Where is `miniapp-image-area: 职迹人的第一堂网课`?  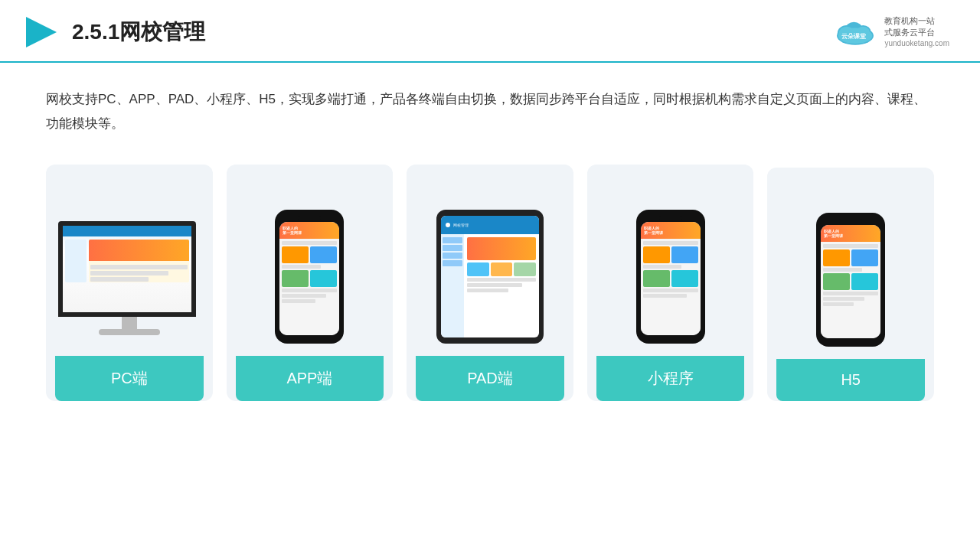
miniapp-image-area: 职迹人的第一堂网课 is located at coordinates (671, 263).